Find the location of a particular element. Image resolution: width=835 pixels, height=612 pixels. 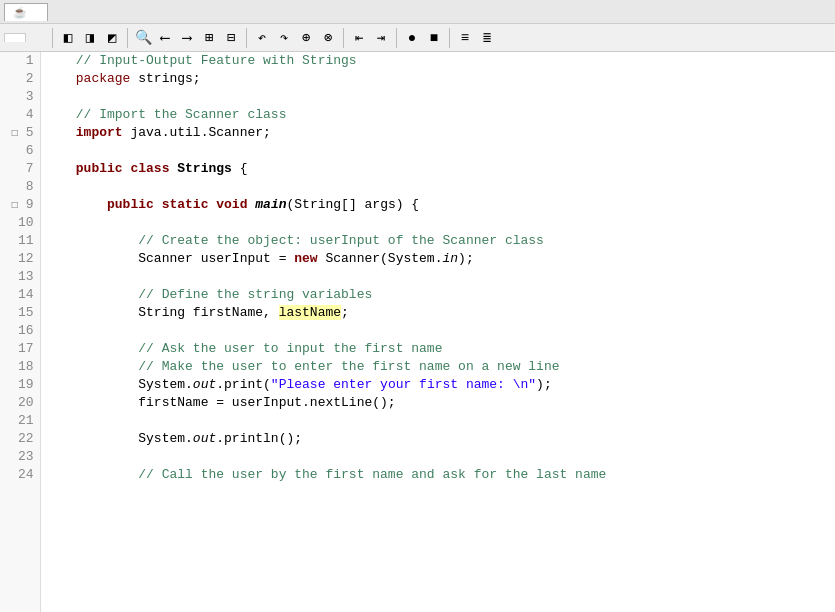

code-segment is located at coordinates (158, 204).